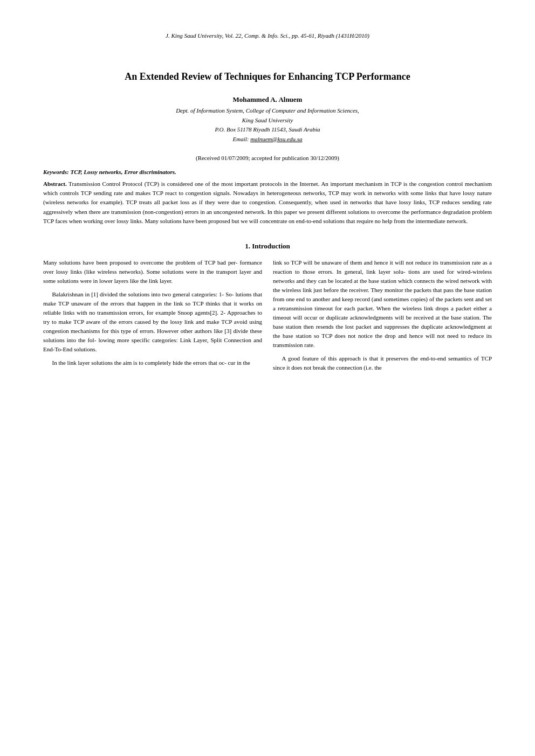 This screenshot has height=756, width=535. What do you see at coordinates (268, 246) in the screenshot?
I see `section1-title: 1. Introduction` at bounding box center [268, 246].